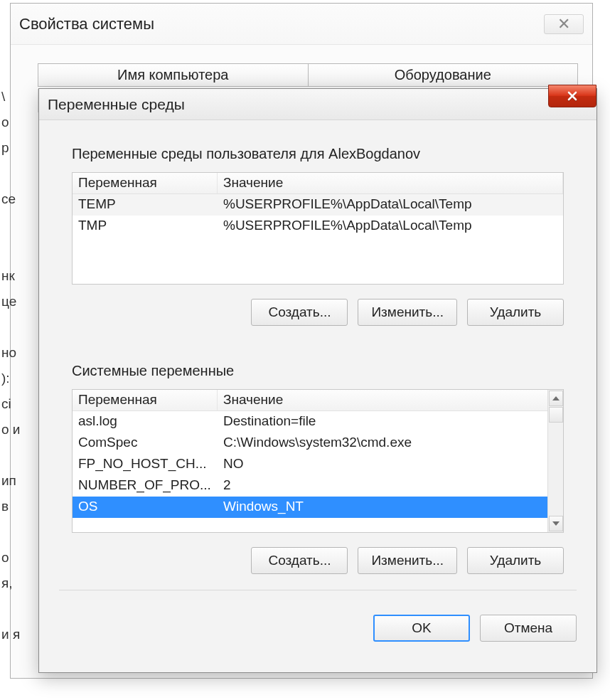 The width and height of the screenshot is (610, 700). I want to click on ok-button: OK, so click(422, 628).